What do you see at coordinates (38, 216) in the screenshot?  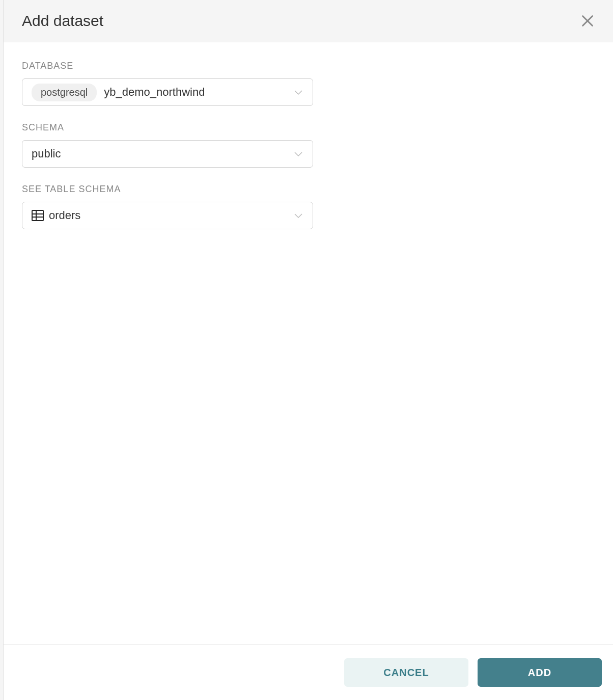 I see `table-icon` at bounding box center [38, 216].